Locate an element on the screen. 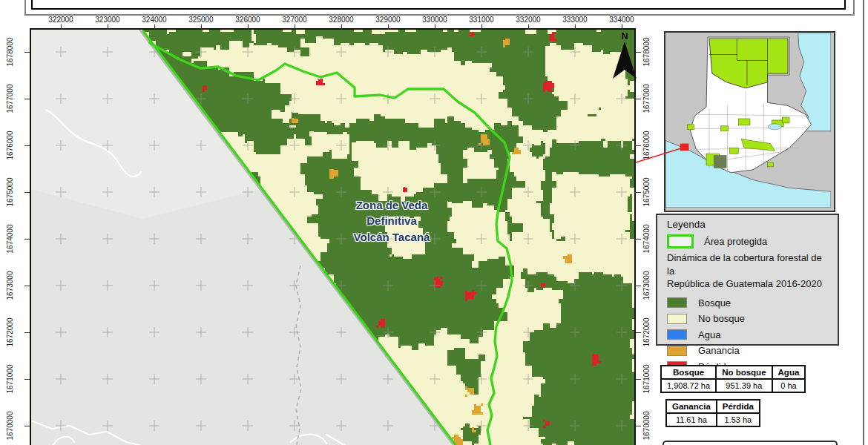  legend-item-label: Bosque is located at coordinates (714, 303).